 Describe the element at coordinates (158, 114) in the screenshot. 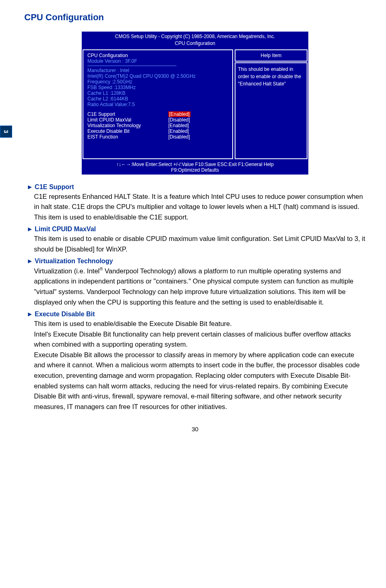

I see `bios-option-c1e-support: C1E Support [Enabled]` at that location.